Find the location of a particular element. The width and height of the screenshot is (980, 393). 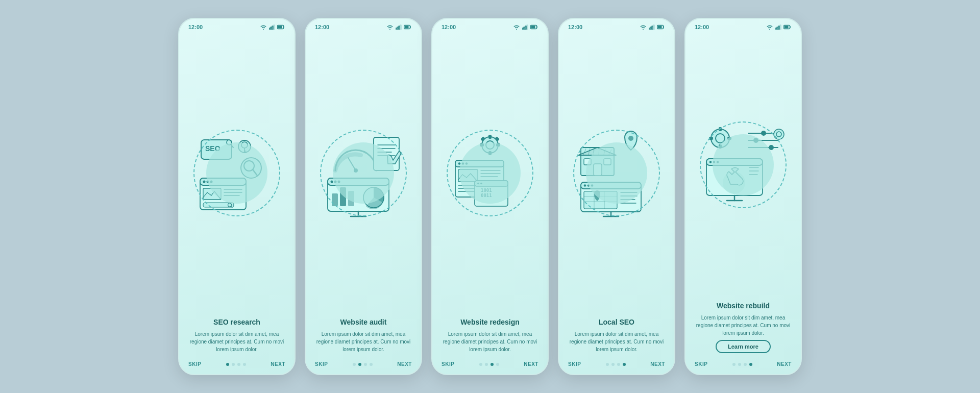

phone-card-website-redesign: 12:00 is located at coordinates (490, 196).